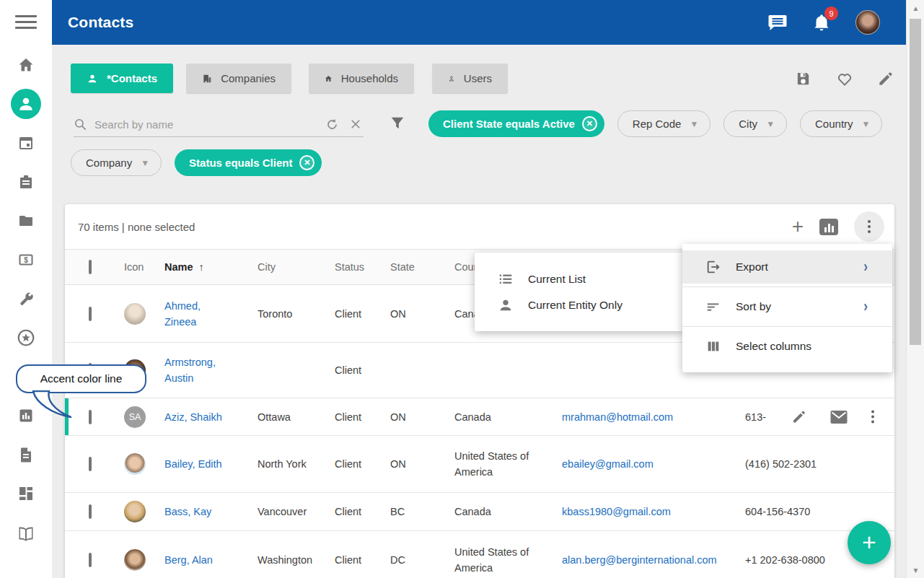 This screenshot has width=924, height=578. Describe the element at coordinates (869, 543) in the screenshot. I see `add-contact-fab: +` at that location.